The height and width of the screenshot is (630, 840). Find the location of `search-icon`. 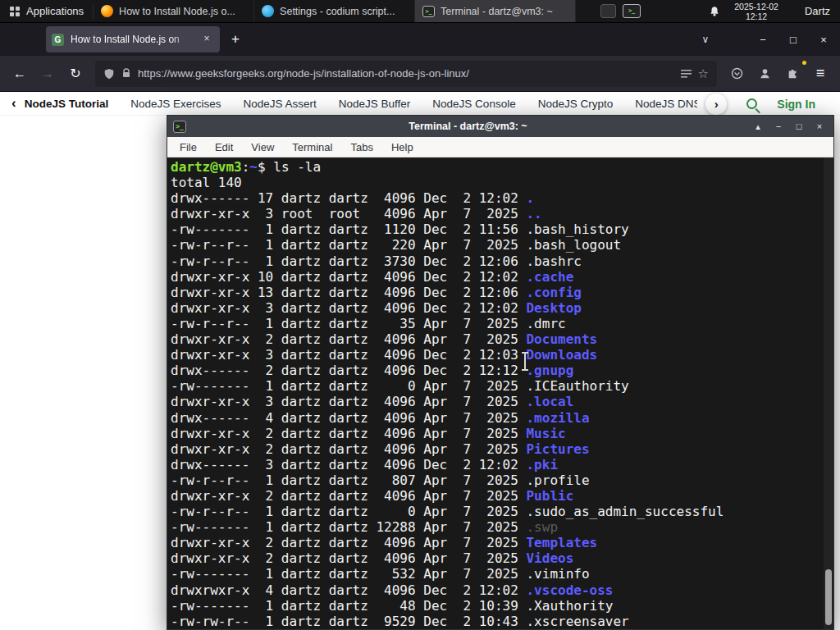

search-icon is located at coordinates (751, 103).